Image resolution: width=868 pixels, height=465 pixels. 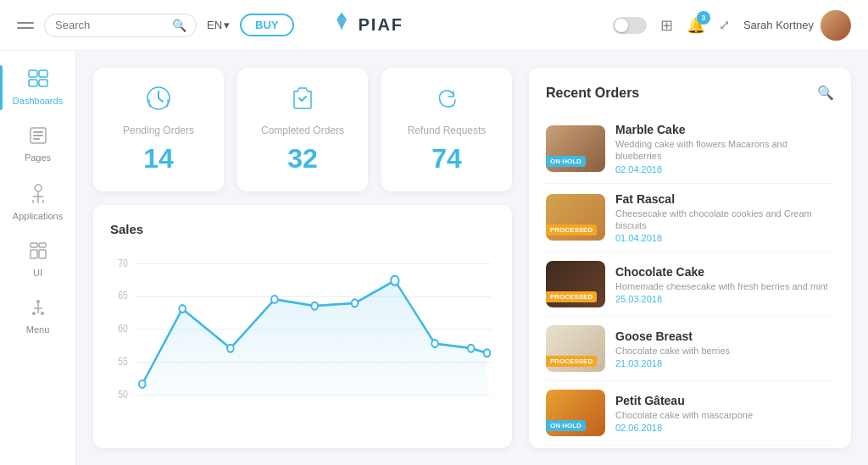 What do you see at coordinates (725, 336) in the screenshot?
I see `order-name: Goose Breast` at bounding box center [725, 336].